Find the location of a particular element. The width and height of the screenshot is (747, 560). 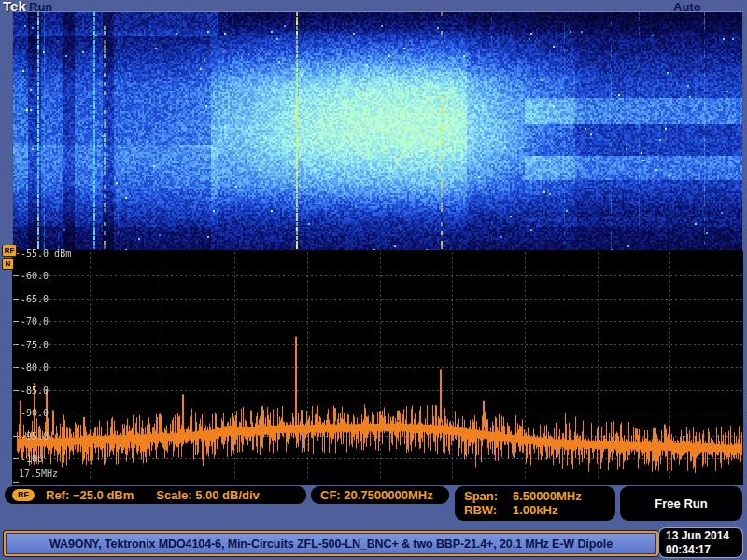

center-frequency-readout: CF: 20.7500000MHz is located at coordinates (380, 495).